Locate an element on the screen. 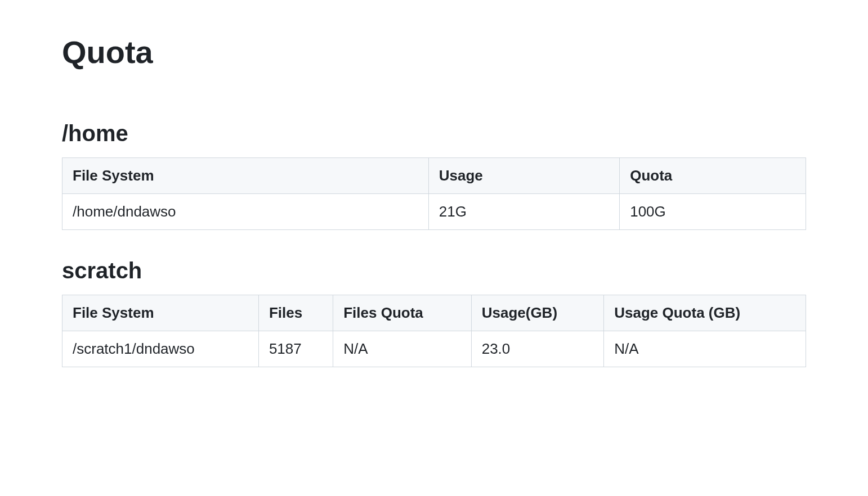 The height and width of the screenshot is (496, 868). cell-filesystem: /home/dndawso is located at coordinates (245, 212).